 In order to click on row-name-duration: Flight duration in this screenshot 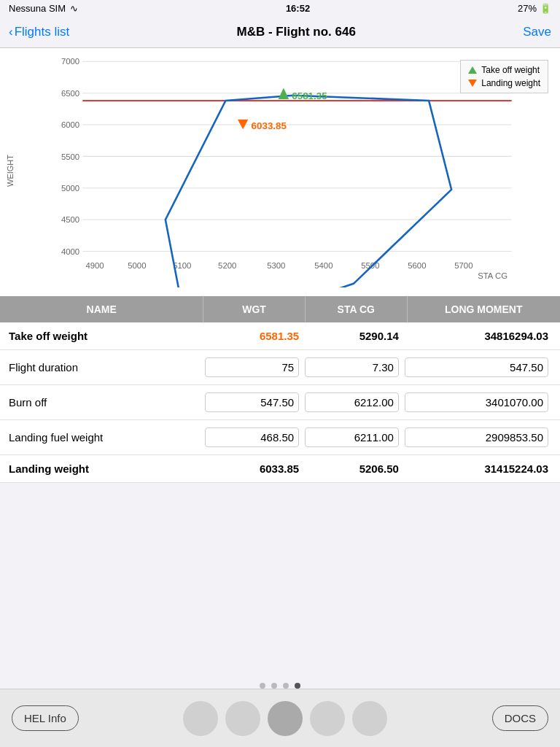, I will do `click(105, 368)`.